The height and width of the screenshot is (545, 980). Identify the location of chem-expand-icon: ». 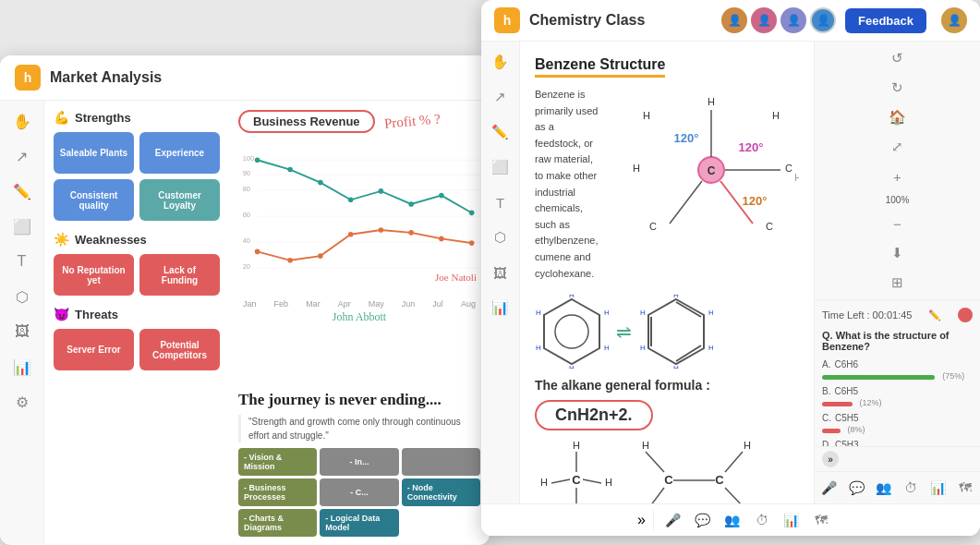
(642, 520).